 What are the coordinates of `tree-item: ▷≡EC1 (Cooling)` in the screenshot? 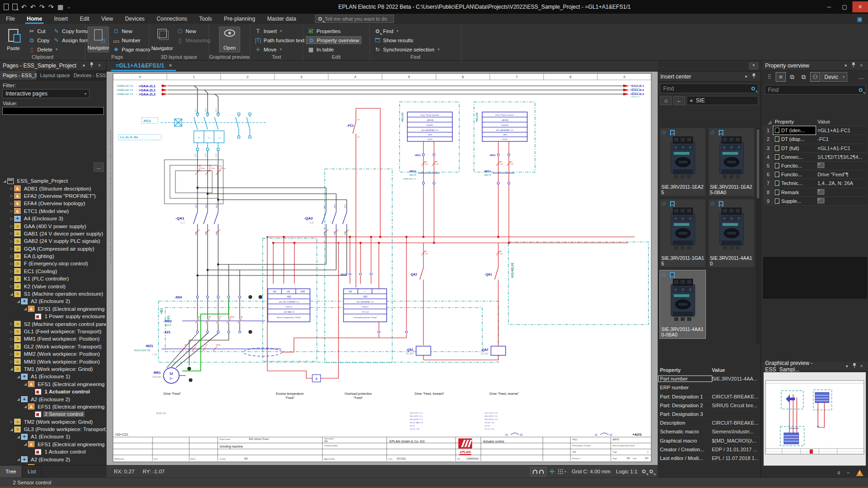 It's located at (53, 271).